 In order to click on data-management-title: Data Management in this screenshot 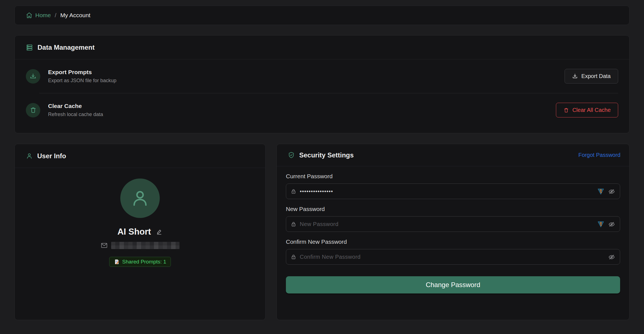, I will do `click(66, 47)`.